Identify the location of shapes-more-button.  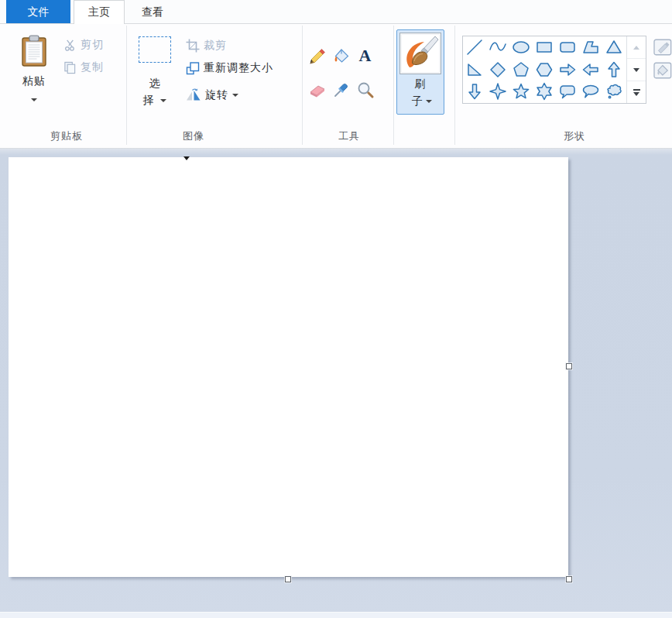
(636, 91).